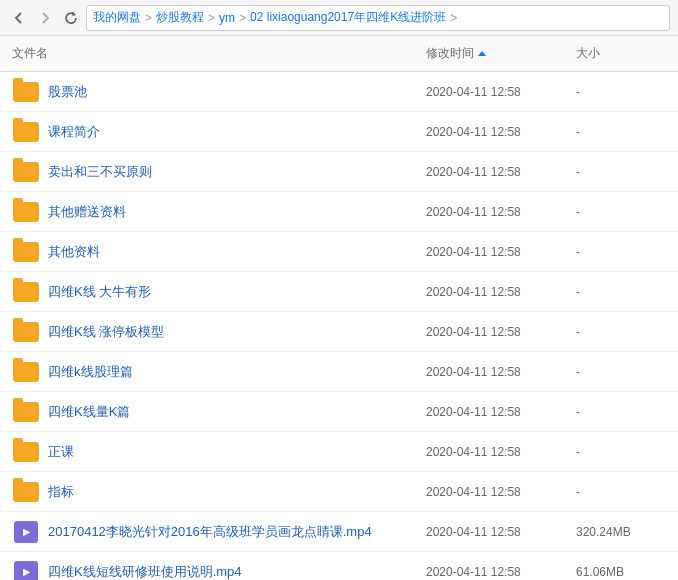 The image size is (678, 580). I want to click on file-name: 股票池, so click(237, 92).